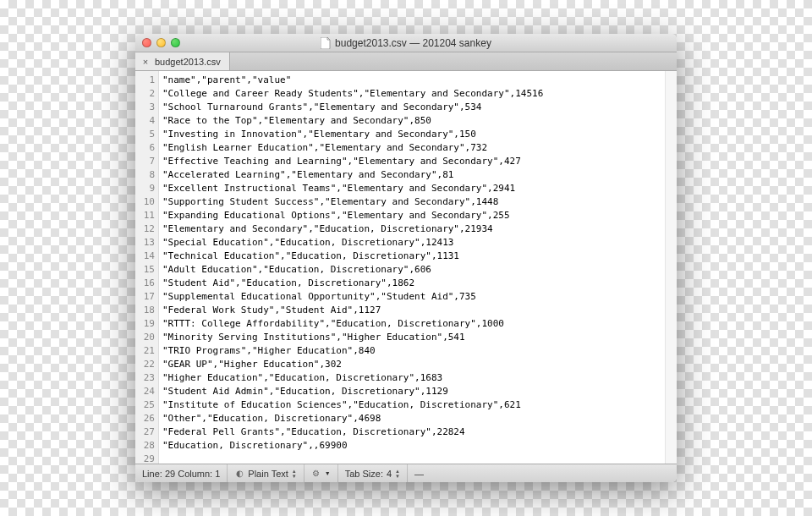 The height and width of the screenshot is (516, 812). Describe the element at coordinates (145, 62) in the screenshot. I see `close-icon: ×` at that location.